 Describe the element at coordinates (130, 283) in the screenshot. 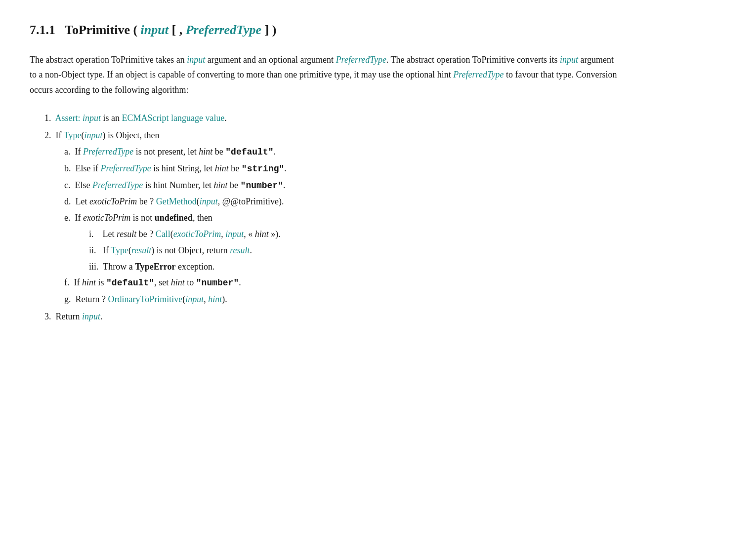

I see `step-2f-code-default: "default"` at that location.